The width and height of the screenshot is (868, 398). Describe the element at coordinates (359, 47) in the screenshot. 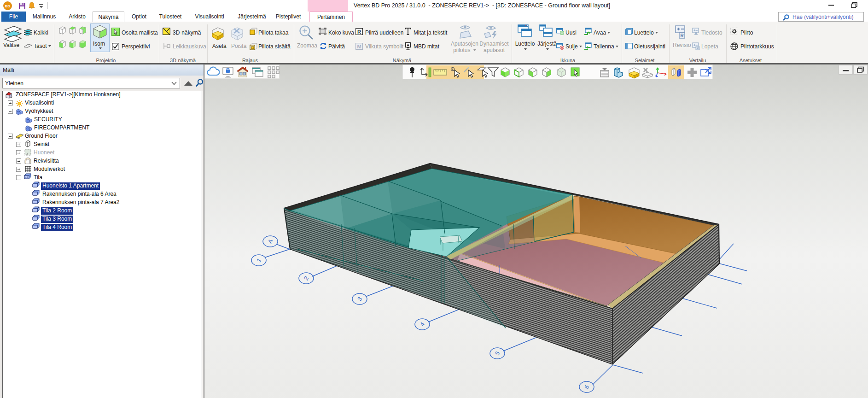

I see `svg-text: M` at that location.